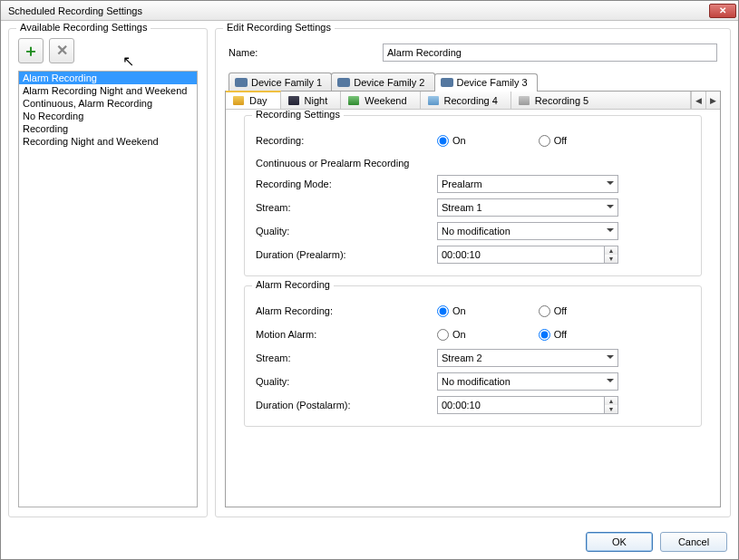 Image resolution: width=739 pixels, height=560 pixels. I want to click on tab-night: Night, so click(312, 100).